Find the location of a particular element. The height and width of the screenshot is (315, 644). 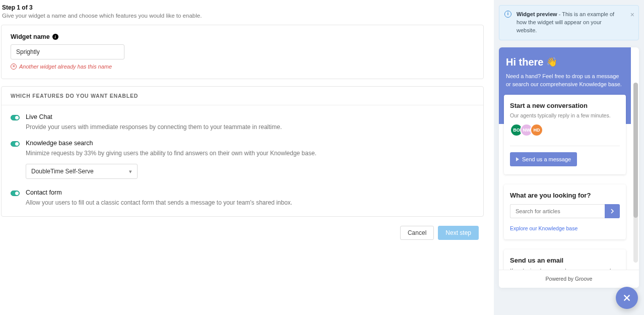

send-message-button: Send us a message is located at coordinates (543, 159).